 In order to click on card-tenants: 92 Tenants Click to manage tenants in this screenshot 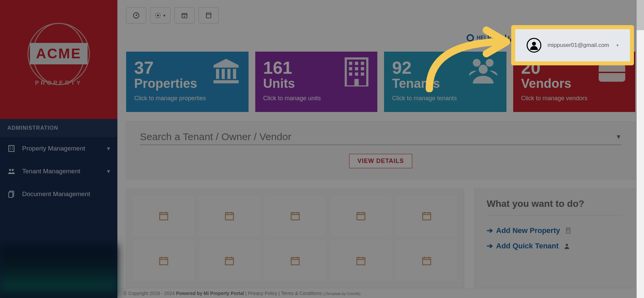, I will do `click(445, 82)`.